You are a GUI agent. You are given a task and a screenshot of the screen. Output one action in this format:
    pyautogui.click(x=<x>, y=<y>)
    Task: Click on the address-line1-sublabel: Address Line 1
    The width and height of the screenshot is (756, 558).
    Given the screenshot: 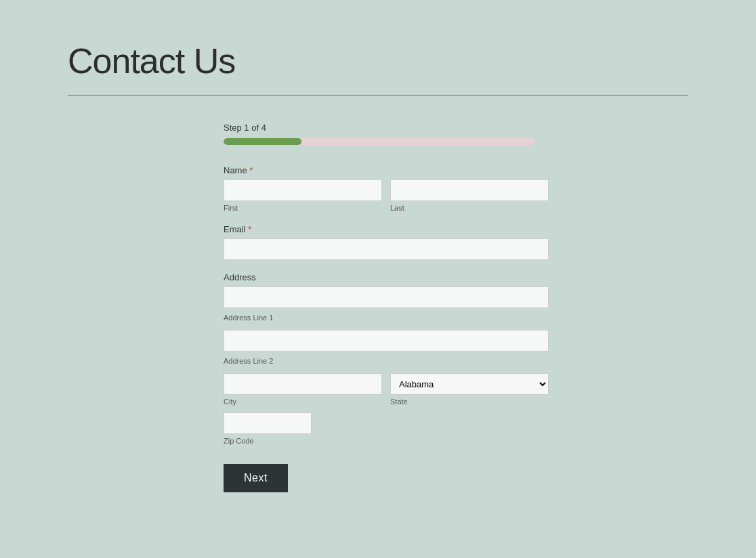 What is the action you would take?
    pyautogui.click(x=248, y=318)
    